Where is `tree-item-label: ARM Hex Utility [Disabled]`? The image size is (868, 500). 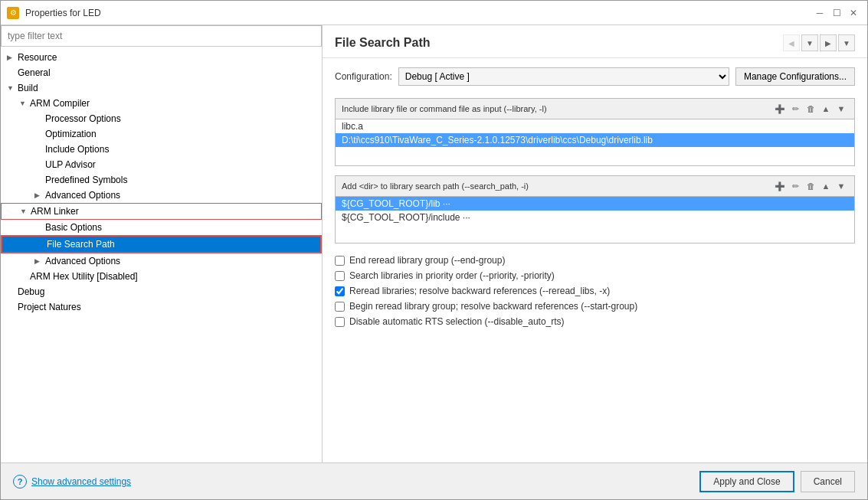 tree-item-label: ARM Hex Utility [Disabled] is located at coordinates (84, 276).